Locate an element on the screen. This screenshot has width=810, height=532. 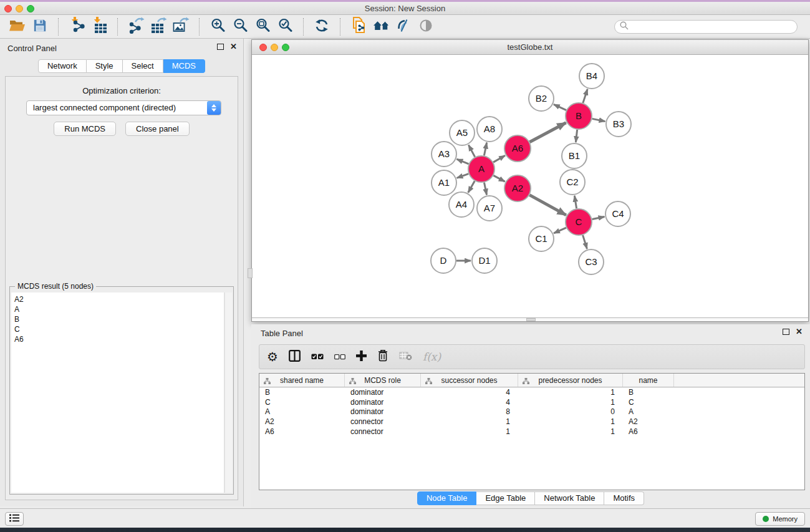
table-row: A6connector11A6 is located at coordinates (532, 432).